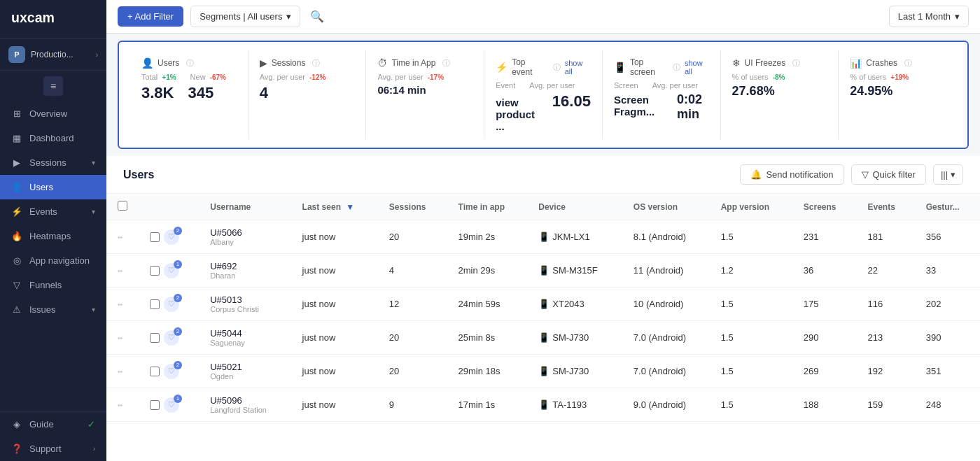 Image resolution: width=980 pixels, height=461 pixels. Describe the element at coordinates (517, 115) in the screenshot. I see `metric-value: view product ...` at that location.